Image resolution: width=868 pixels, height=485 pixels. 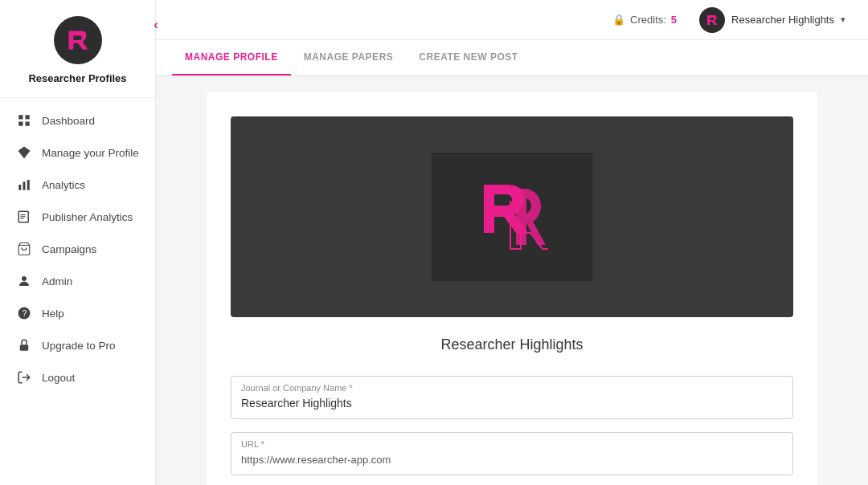 I want to click on credits-lock-icon: 🔒, so click(x=619, y=19).